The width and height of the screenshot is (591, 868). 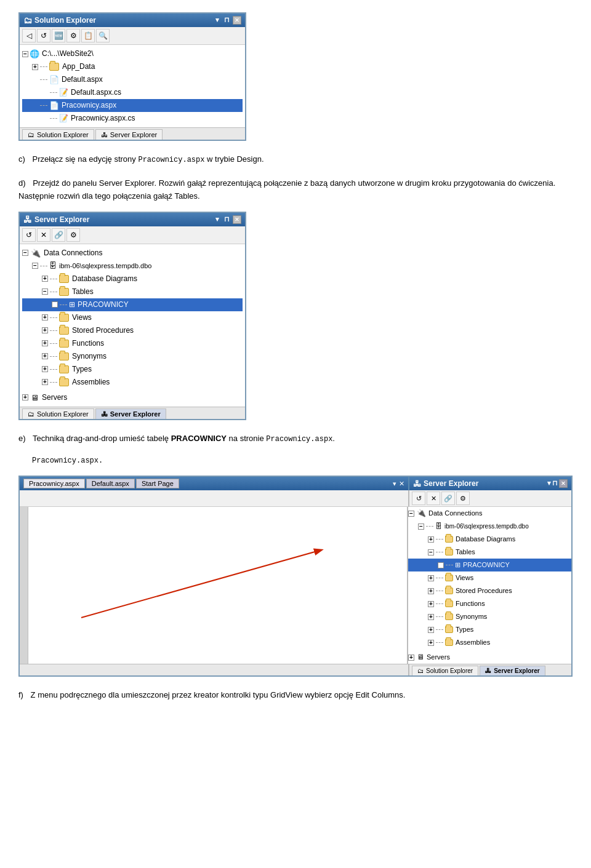 I want to click on toolbar-btn-3: 🆕, so click(x=58, y=36).